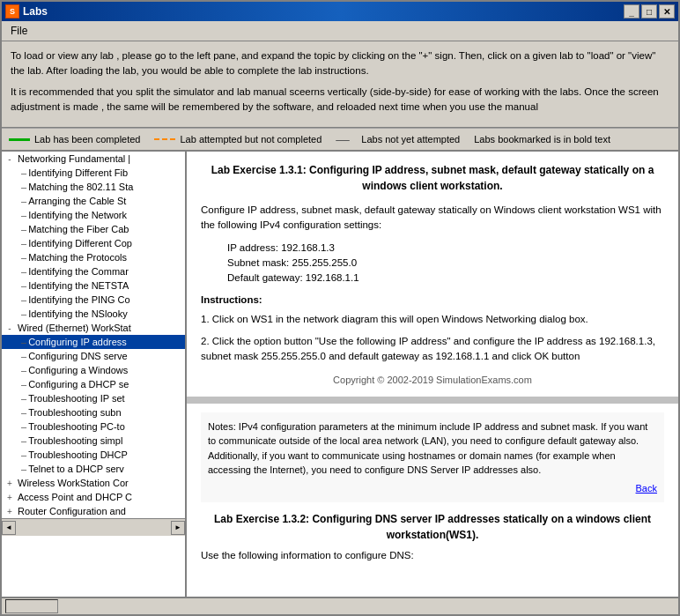 The height and width of the screenshot is (616, 680). I want to click on tree-label-troubleshooting-dhcp: Troubleshooting DHCP, so click(78, 455).